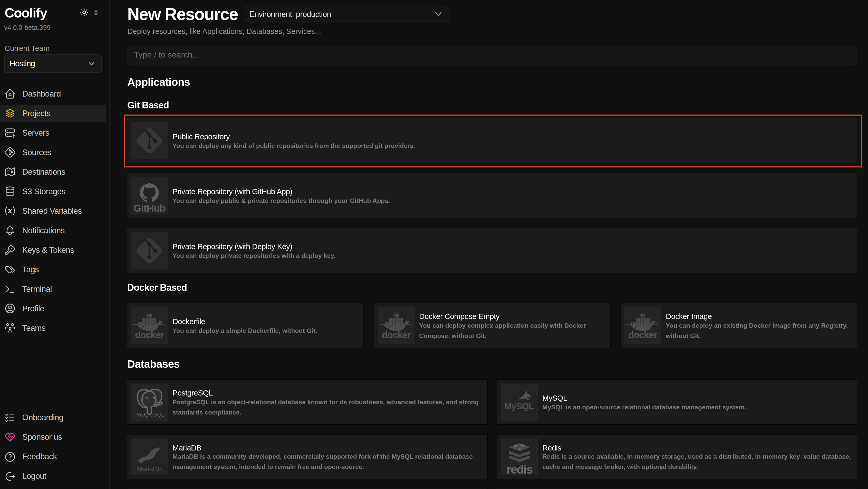 The width and height of the screenshot is (868, 489). Describe the element at coordinates (149, 414) in the screenshot. I see `svg-text: PostgreSQL` at that location.